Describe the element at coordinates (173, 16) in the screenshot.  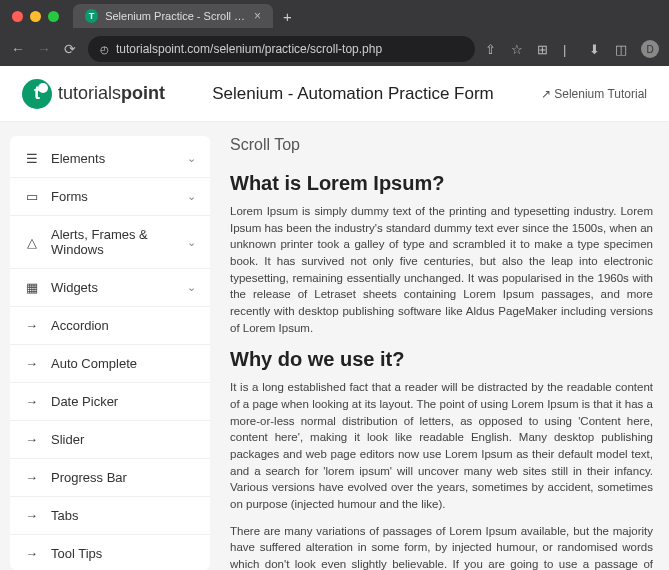
I see `browser-tab: T Selenium Practice - Scroll To… ×` at that location.